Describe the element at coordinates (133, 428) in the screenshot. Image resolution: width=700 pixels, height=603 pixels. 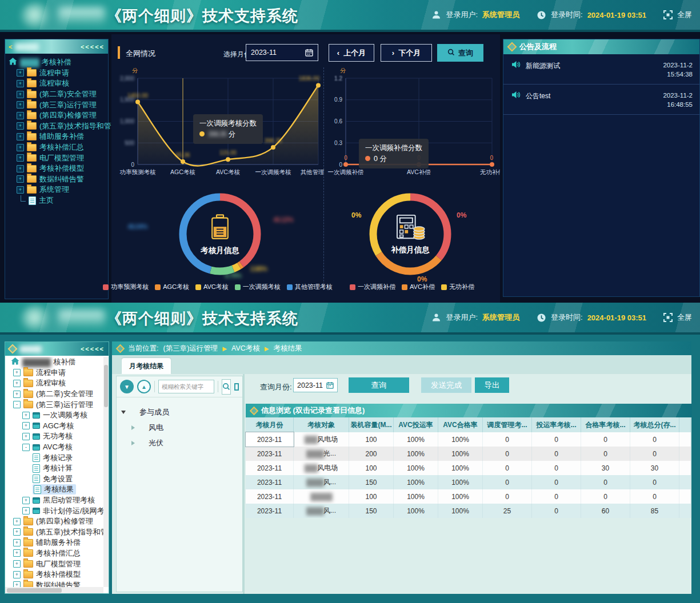
I see `triangle-right-icon` at that location.